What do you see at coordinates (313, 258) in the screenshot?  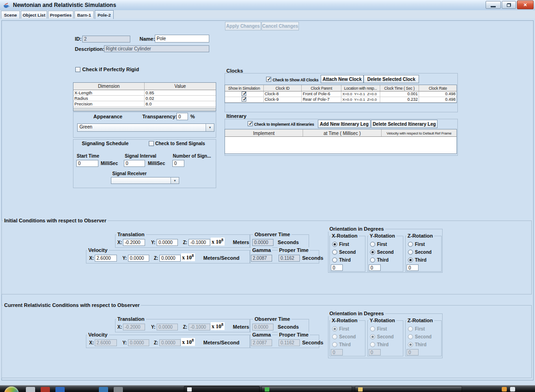 I see `seconds-label: Seconds` at bounding box center [313, 258].